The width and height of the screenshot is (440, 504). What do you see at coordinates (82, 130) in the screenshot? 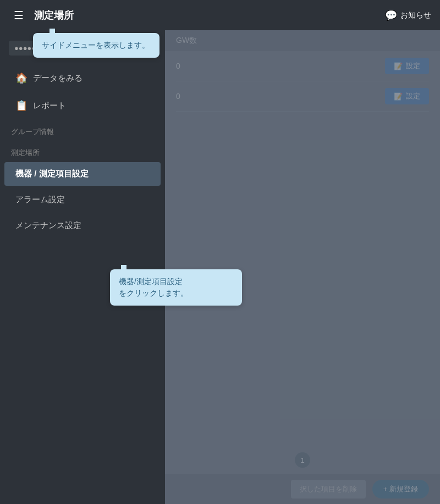
I see `sidebar-section-group: グループ情報` at bounding box center [82, 130].